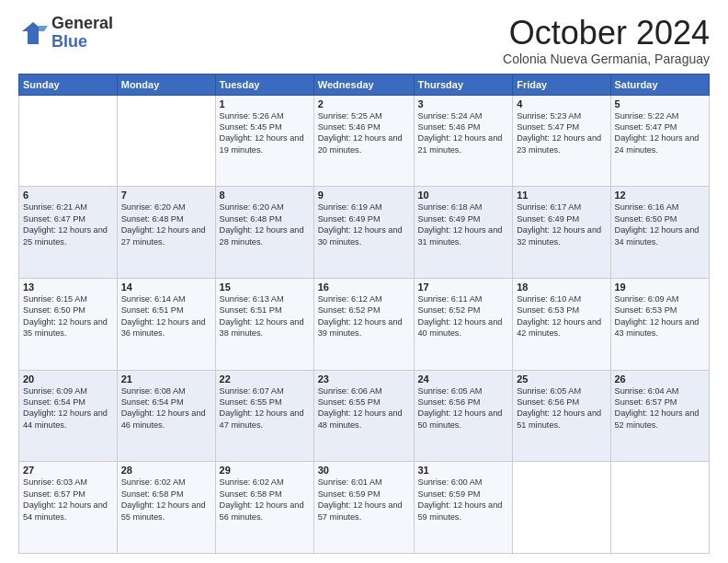  Describe the element at coordinates (463, 416) in the screenshot. I see `calendar-cell: 24Sunrise: 6:05 AM Sunset: 6:56 PM Dayli…` at that location.